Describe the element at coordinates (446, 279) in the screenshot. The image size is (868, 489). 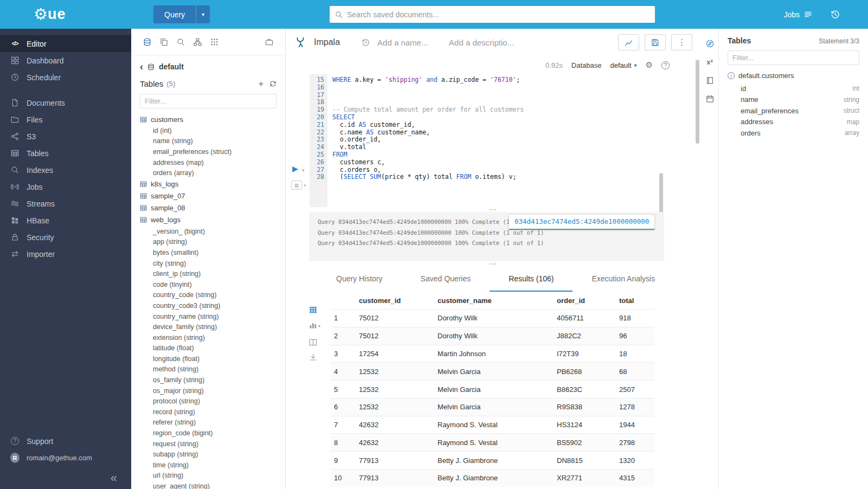
I see `tab-saved-queries: Saved Queries` at that location.